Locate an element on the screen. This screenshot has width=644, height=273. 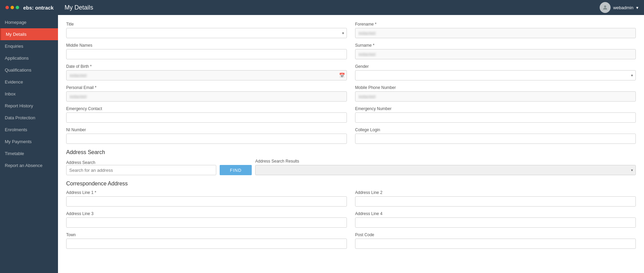
dob-input is located at coordinates (207, 75).